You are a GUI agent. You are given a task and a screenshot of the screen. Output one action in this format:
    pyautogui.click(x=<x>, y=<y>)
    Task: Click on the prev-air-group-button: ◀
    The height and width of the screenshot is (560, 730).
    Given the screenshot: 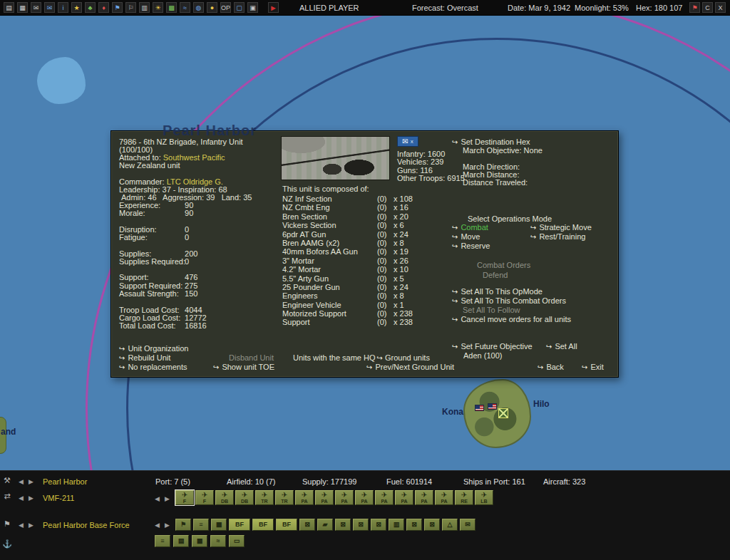 What is the action you would take?
    pyautogui.click(x=21, y=499)
    